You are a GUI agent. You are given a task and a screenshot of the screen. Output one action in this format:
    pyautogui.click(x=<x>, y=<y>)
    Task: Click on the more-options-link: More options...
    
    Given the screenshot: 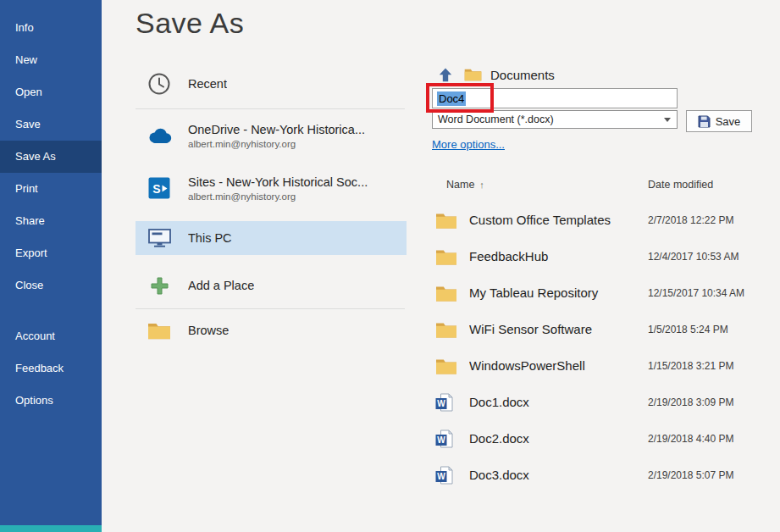 What is the action you would take?
    pyautogui.click(x=468, y=144)
    